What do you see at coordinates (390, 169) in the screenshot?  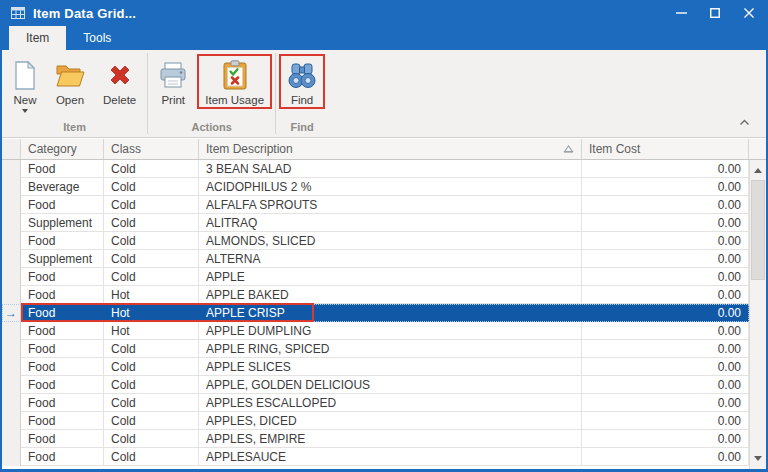 I see `cell-item-description: 3 BEAN SALAD` at bounding box center [390, 169].